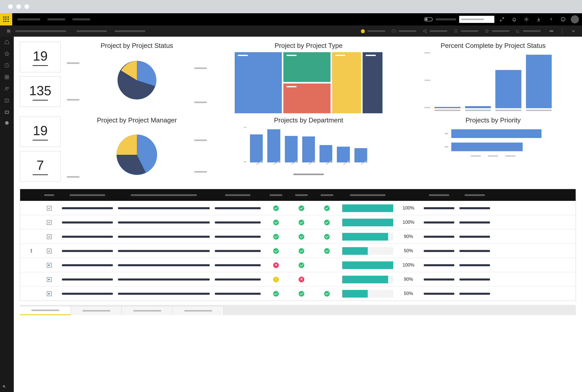 The width and height of the screenshot is (582, 392). Describe the element at coordinates (40, 92) in the screenshot. I see `kpi-card: 135` at that location.